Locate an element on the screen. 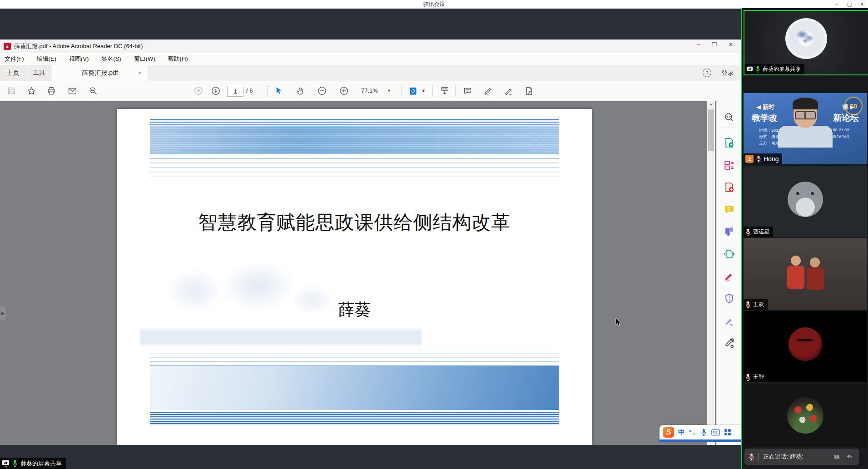  tab-document-label: 薛葵汇报.pdf is located at coordinates (100, 73).